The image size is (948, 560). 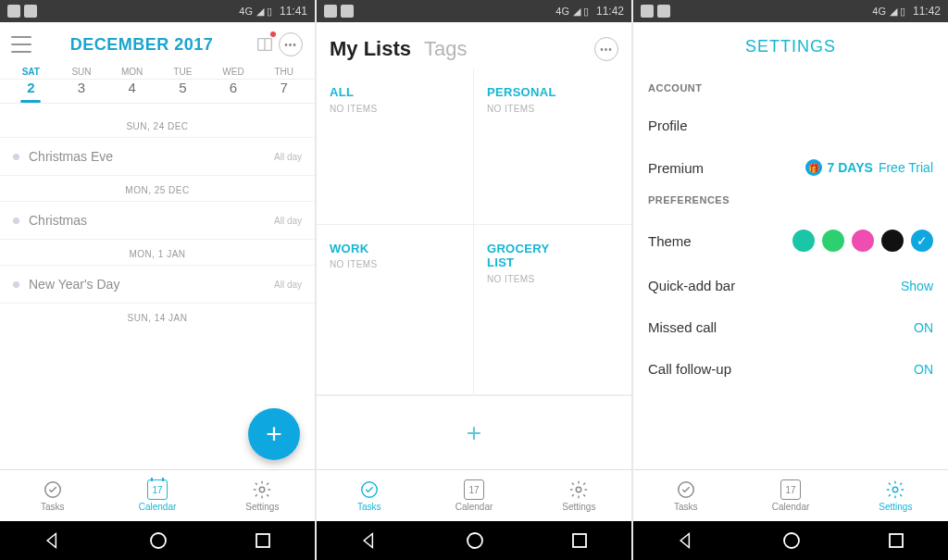 What do you see at coordinates (791, 203) in the screenshot?
I see `section-prefs: PREFERENCES` at bounding box center [791, 203].